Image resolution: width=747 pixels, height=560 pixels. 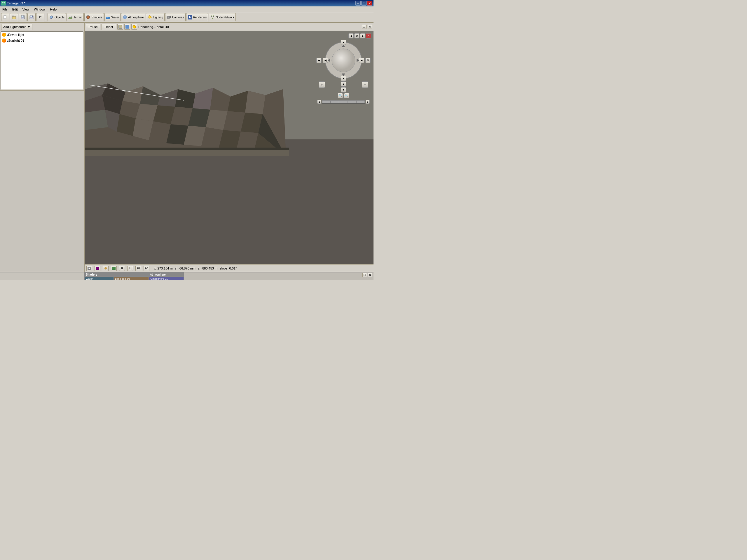 I want to click on renderers-label: Renderers, so click(x=200, y=18).